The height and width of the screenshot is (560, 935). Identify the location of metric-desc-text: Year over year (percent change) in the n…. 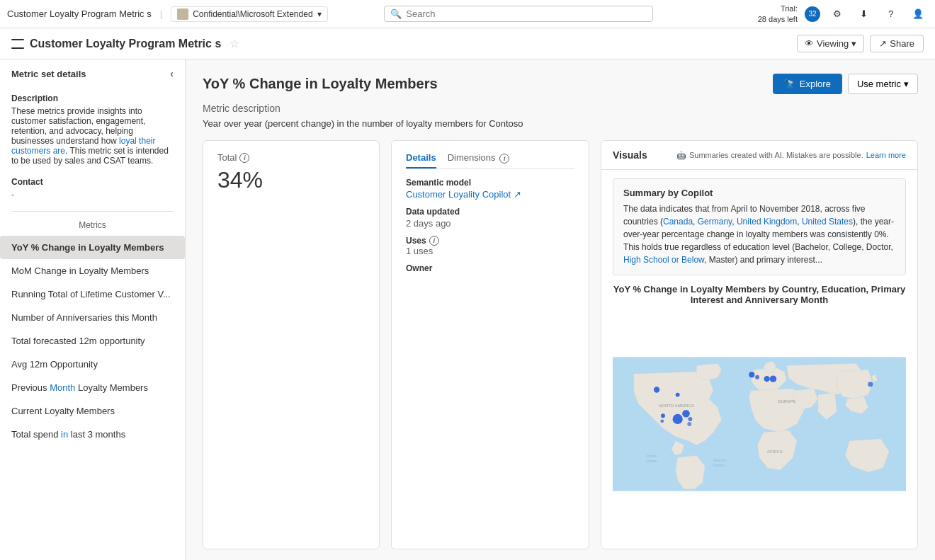
(560, 123).